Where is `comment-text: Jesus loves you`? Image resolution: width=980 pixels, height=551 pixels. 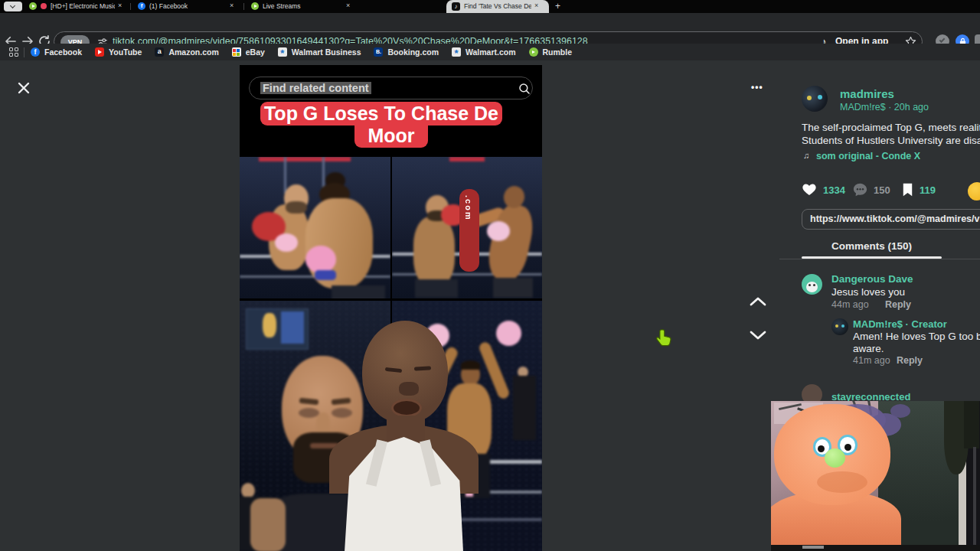 comment-text: Jesus loves you is located at coordinates (868, 292).